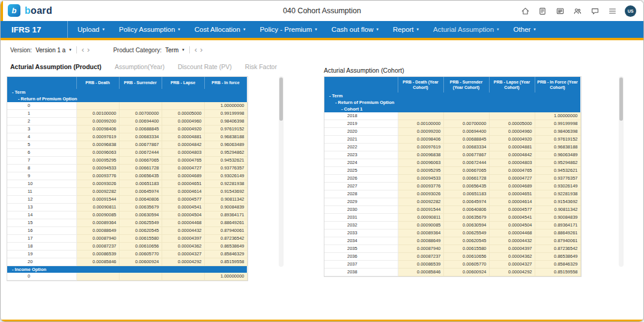 The width and height of the screenshot is (644, 322). I want to click on tab-risk-factor: Risk Factor, so click(261, 67).